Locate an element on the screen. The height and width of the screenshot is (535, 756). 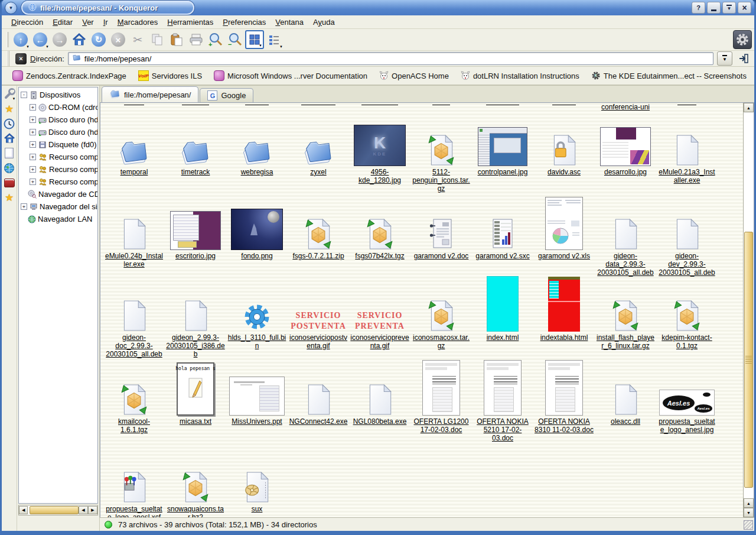
sidebar-tab-config-icon: ▼ is located at coordinates (9, 94).